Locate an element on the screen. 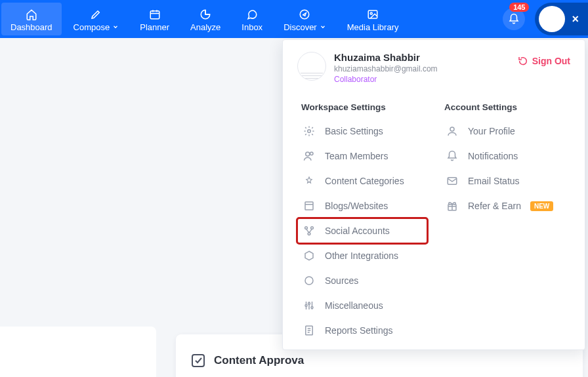  menu-content-categories: Content Categories is located at coordinates (362, 181).